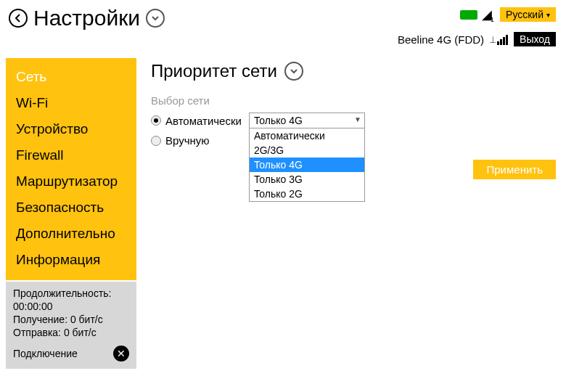 The width and height of the screenshot is (566, 392). What do you see at coordinates (535, 39) in the screenshot?
I see `logout-button: Выход` at bounding box center [535, 39].